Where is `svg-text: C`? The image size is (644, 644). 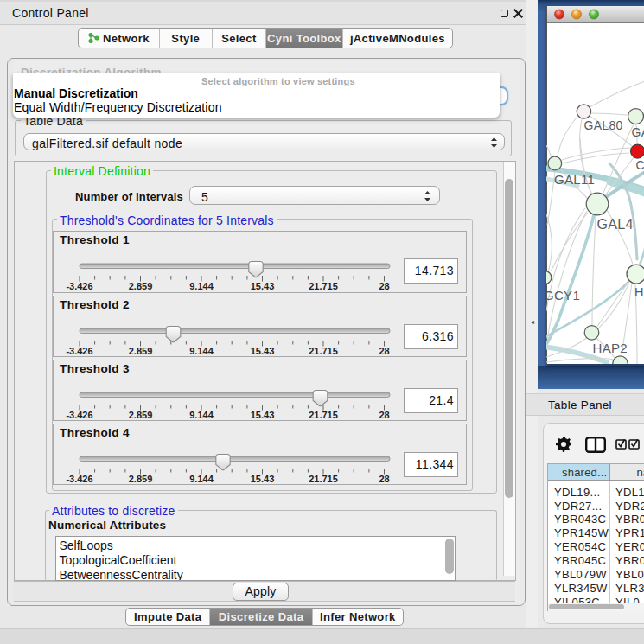
svg-text: C is located at coordinates (640, 165).